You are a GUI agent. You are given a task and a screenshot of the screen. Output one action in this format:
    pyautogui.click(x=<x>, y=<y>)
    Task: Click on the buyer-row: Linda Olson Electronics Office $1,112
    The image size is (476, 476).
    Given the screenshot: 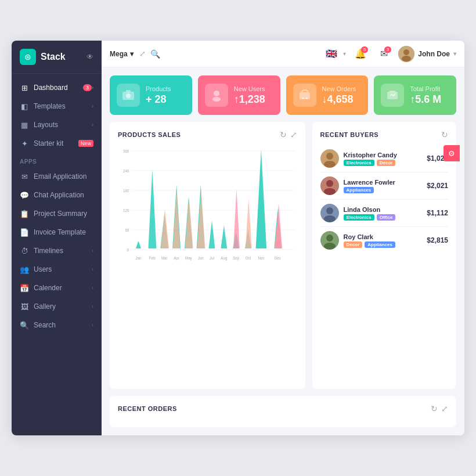 What is the action you would take?
    pyautogui.click(x=384, y=214)
    